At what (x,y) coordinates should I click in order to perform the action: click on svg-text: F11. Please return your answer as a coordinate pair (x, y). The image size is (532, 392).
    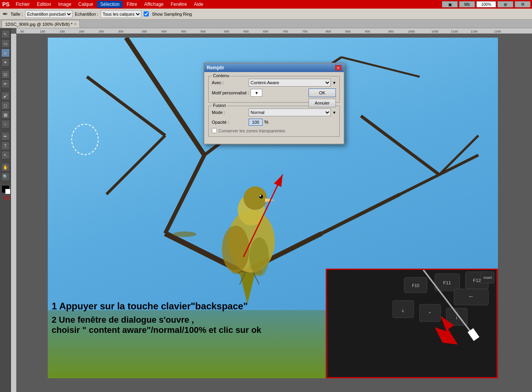
    Looking at the image, I should click on (447, 283).